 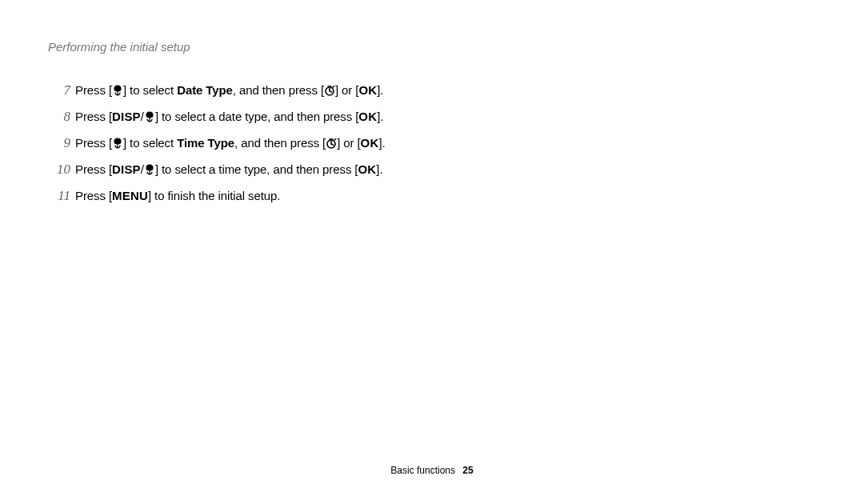 I want to click on step-bold-term: Time Type, so click(x=206, y=142).